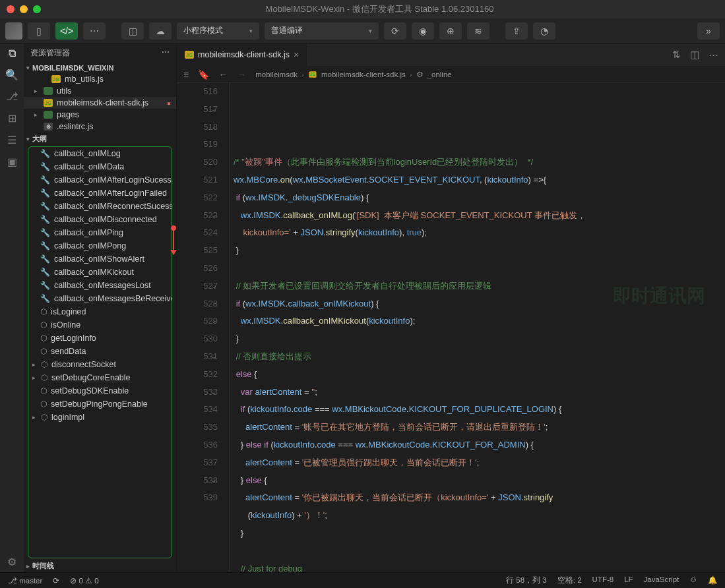 The image size is (725, 588). What do you see at coordinates (100, 233) in the screenshot?
I see `outline-callback_onIMPing: 🔧callback_onIMPing` at bounding box center [100, 233].